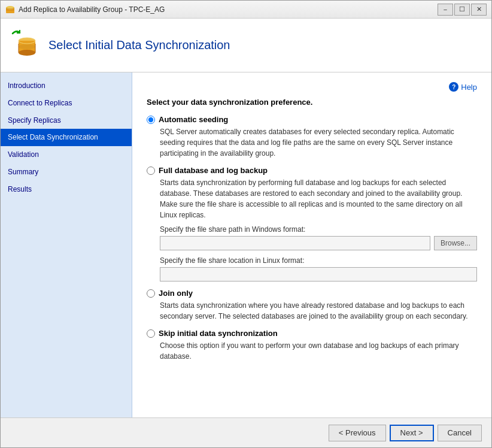  I want to click on maximize-button: ☐, so click(462, 10).